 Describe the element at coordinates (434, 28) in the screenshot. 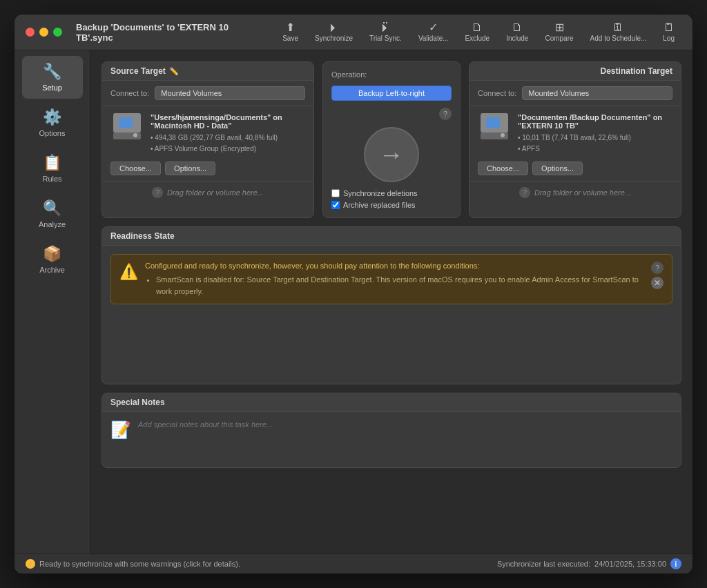

I see `validate-icon: ✓` at that location.